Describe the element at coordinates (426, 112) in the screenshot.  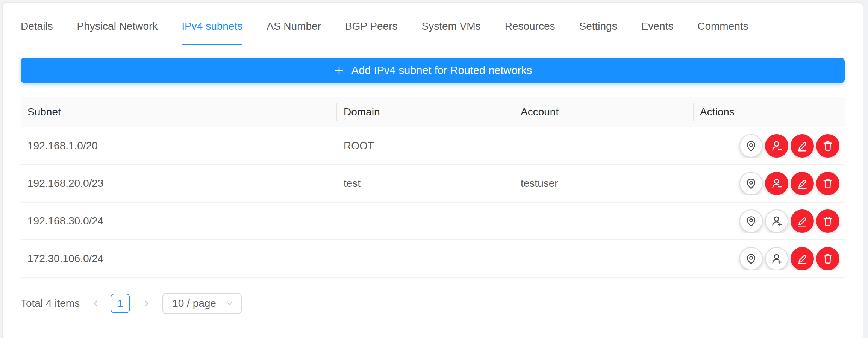
I see `column-header-domain: Domain` at that location.